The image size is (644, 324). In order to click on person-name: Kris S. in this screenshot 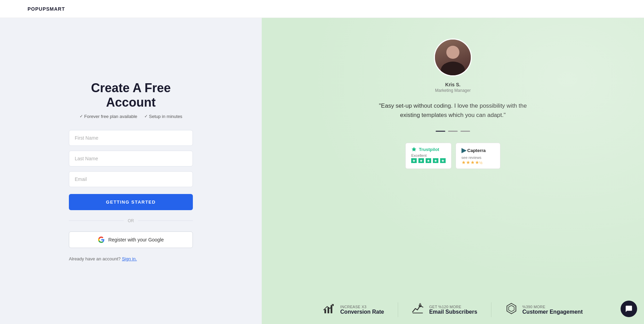, I will do `click(453, 85)`.